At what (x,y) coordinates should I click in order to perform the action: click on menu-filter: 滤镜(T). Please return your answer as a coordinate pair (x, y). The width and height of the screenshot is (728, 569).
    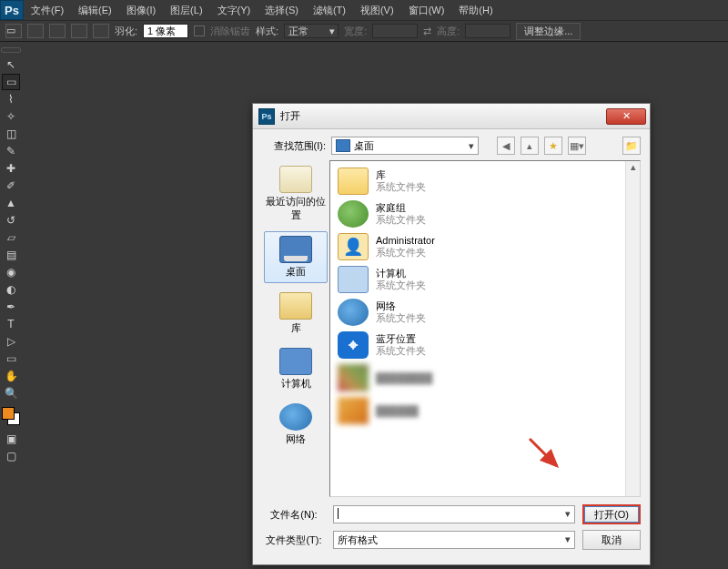
    Looking at the image, I should click on (329, 11).